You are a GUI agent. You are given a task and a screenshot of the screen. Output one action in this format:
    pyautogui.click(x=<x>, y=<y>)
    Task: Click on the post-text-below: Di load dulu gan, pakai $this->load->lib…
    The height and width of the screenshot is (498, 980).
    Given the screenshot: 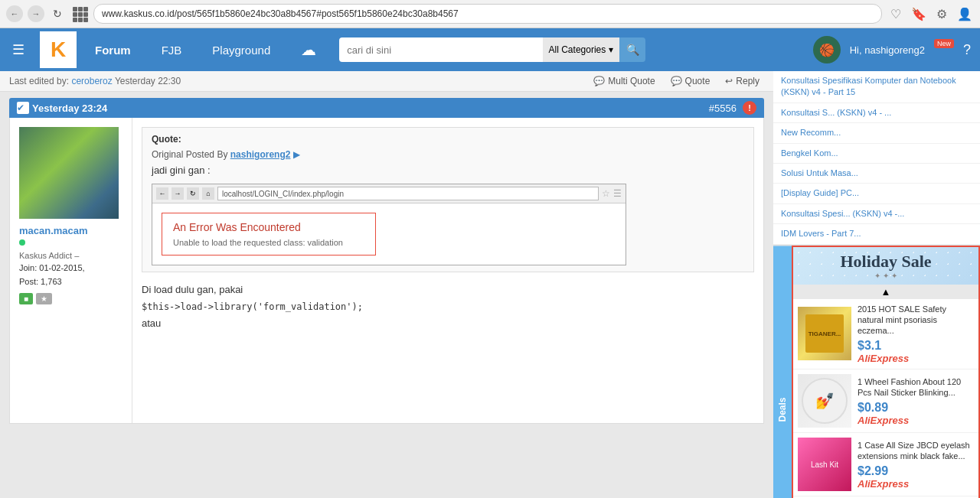 What is the action you would take?
    pyautogui.click(x=448, y=307)
    